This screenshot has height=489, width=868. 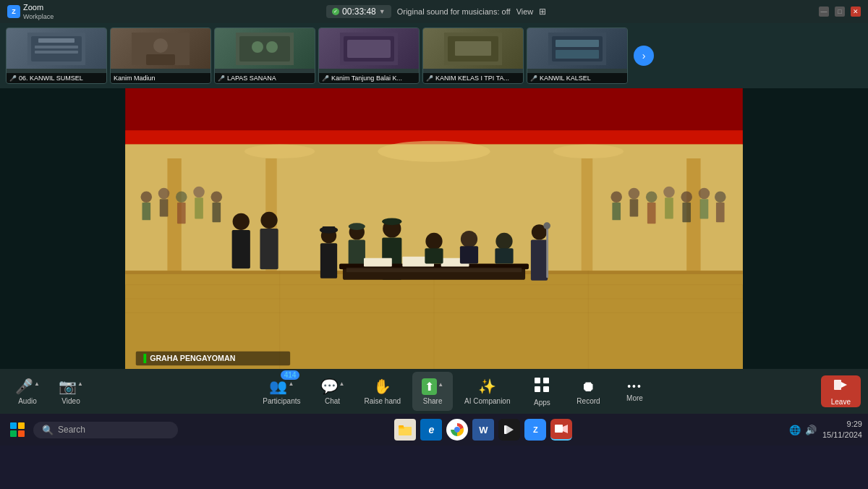 I want to click on maximize-button: □, so click(x=840, y=12).